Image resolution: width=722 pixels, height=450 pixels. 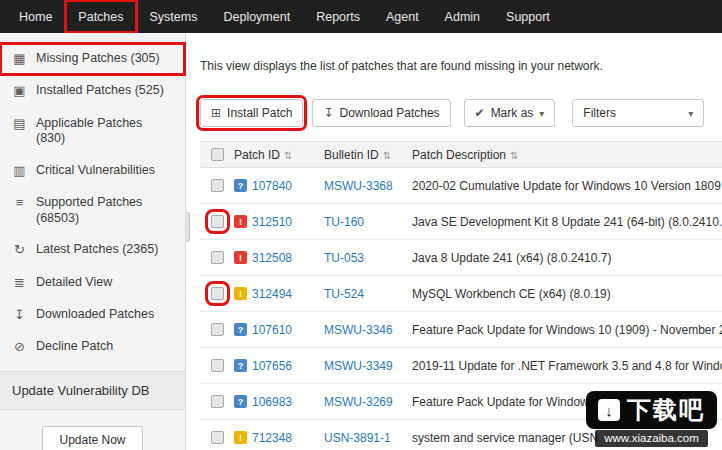 What do you see at coordinates (461, 366) in the screenshot?
I see `table-row: ? 107656 MSWU-3349 2019-11 Update for .N…` at bounding box center [461, 366].